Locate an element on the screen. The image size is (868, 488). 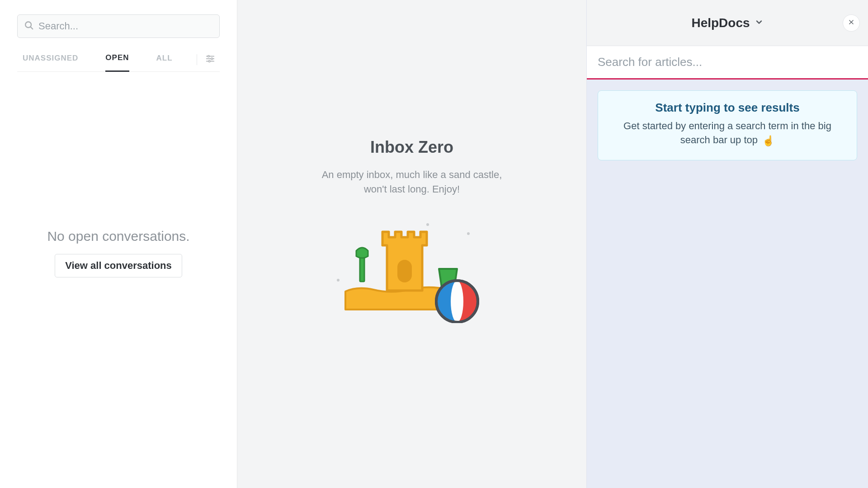
tab-unassigned: UNASSIGNED is located at coordinates (51, 60).